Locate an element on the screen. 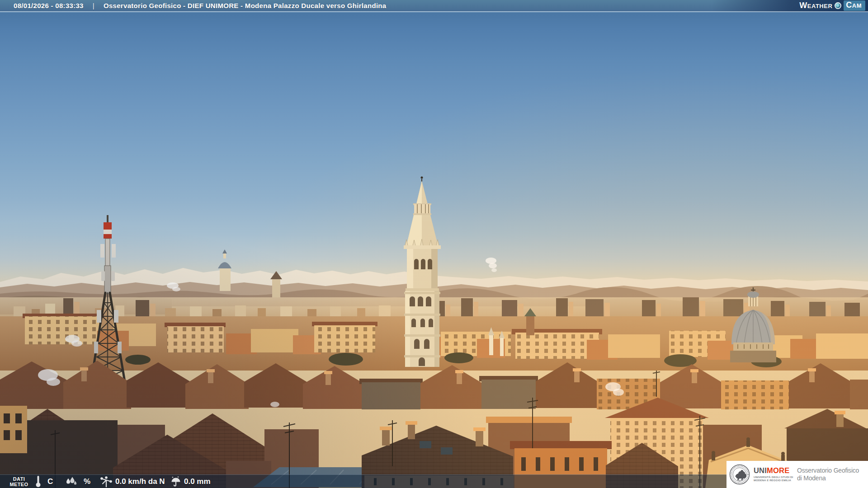 Image resolution: width=868 pixels, height=488 pixels. unimore-subline2: MODENA E REGGIO EMILIA is located at coordinates (774, 481).